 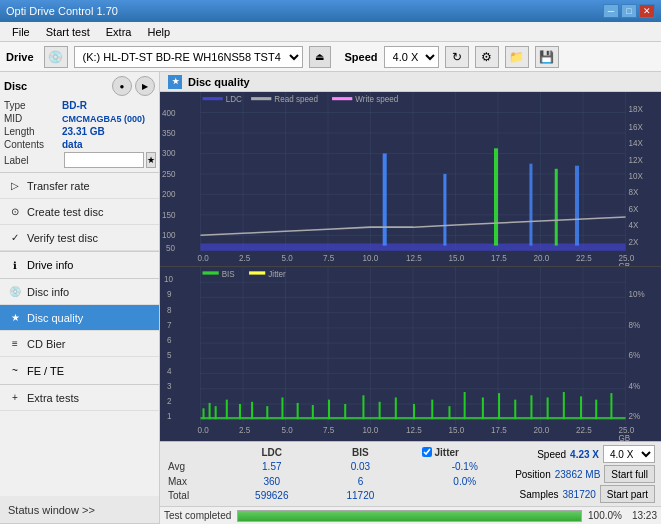 I want to click on sidebar-item-drive-info: ℹ Drive info, so click(x=80, y=265).